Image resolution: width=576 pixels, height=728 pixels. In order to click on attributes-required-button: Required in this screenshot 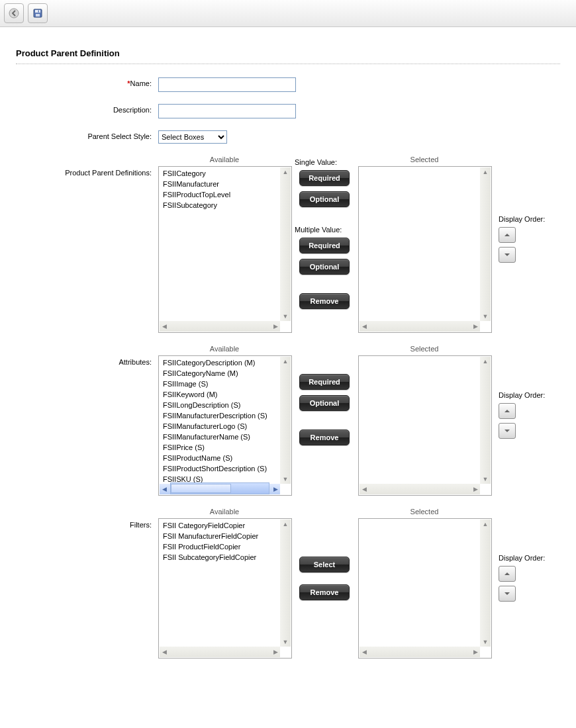, I will do `click(324, 382)`.